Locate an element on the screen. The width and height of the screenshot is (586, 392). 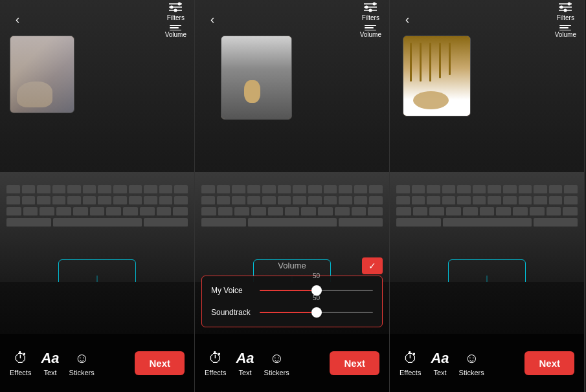
soundtrack-label-2: Soundtrack is located at coordinates (232, 312).